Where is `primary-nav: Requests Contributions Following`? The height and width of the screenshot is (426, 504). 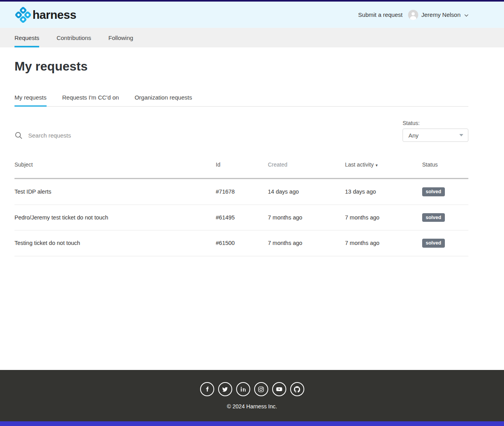
primary-nav: Requests Contributions Following is located at coordinates (252, 38).